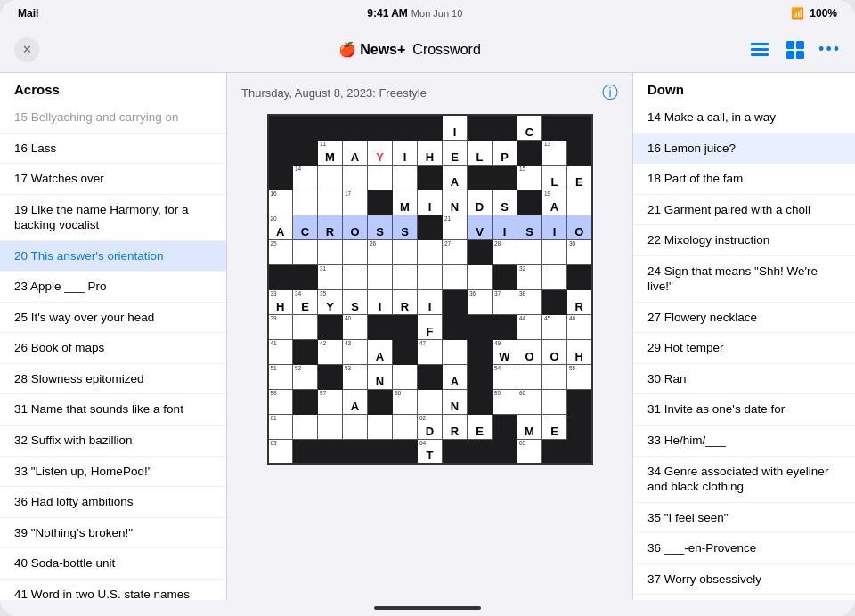  Describe the element at coordinates (555, 202) in the screenshot. I see `grid-cell: 19A` at that location.